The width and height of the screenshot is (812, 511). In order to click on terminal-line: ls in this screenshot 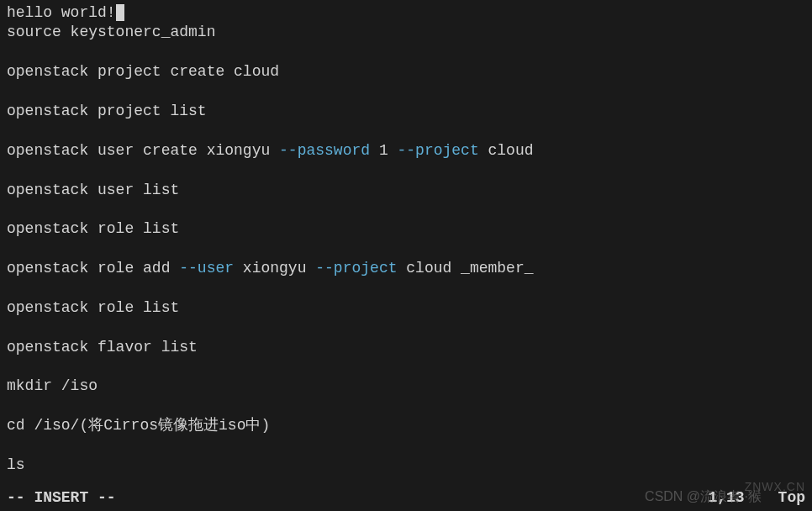, I will do `click(406, 466)`.